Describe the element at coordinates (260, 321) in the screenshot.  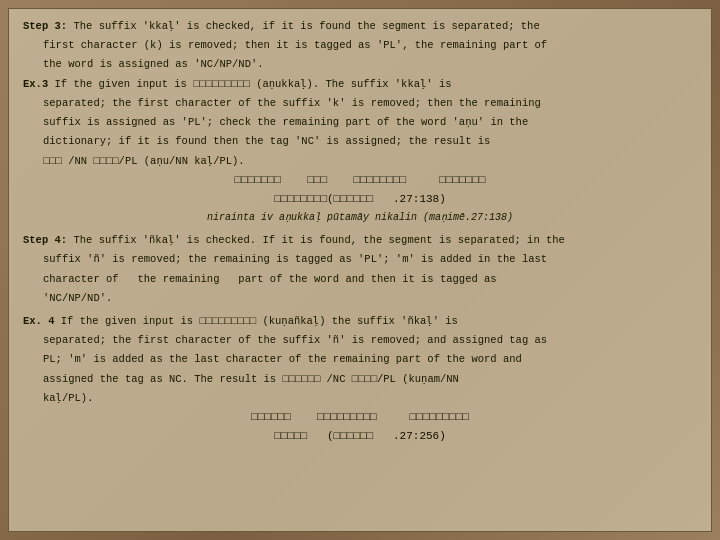
I see `ex4-text1: If the given input is □□□□□□□□□ (kuṇañka…` at that location.